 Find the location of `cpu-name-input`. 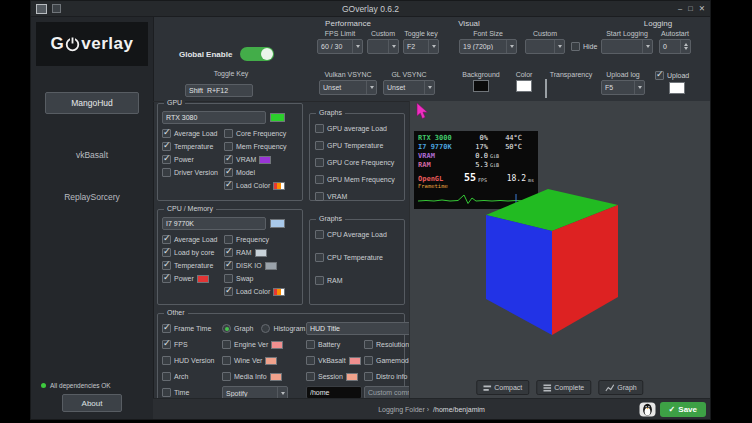

cpu-name-input is located at coordinates (214, 224).